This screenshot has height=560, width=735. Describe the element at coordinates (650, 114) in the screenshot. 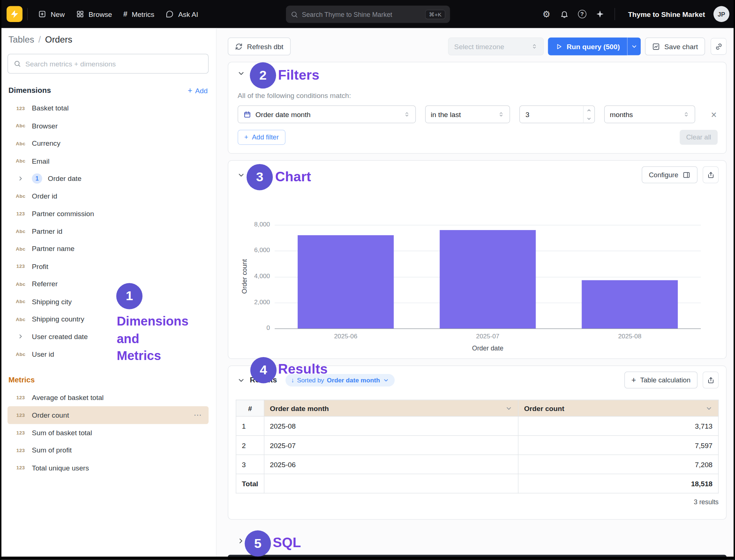

I see `filter-unit-select: months` at that location.